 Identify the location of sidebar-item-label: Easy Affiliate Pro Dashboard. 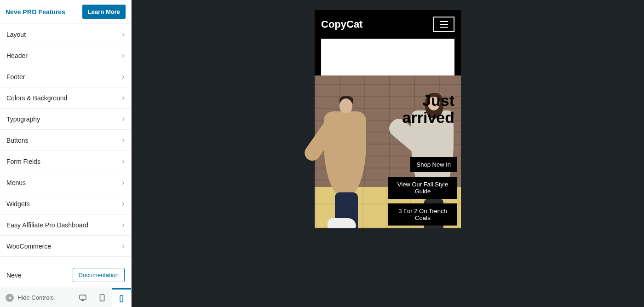
(47, 225).